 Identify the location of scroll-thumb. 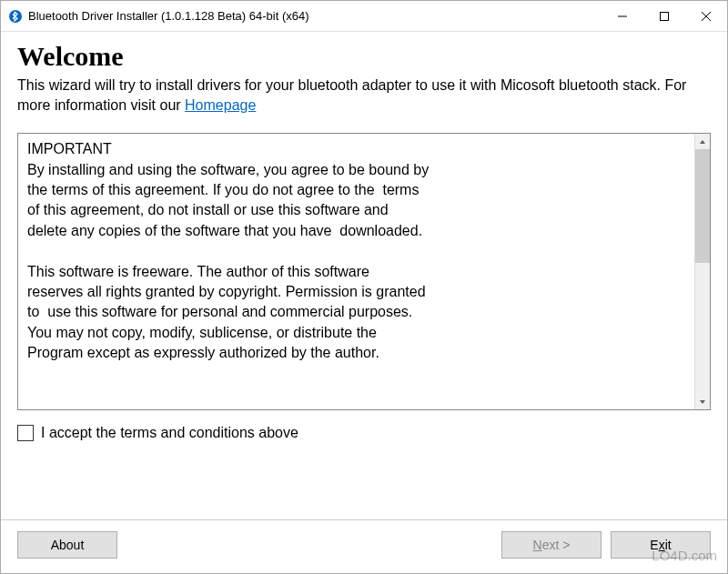
(703, 206).